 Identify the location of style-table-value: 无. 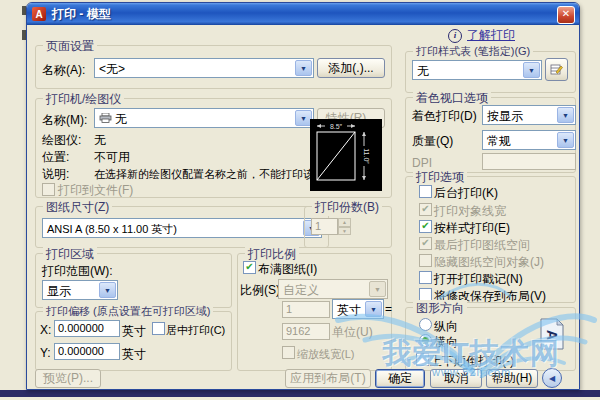
(423, 72).